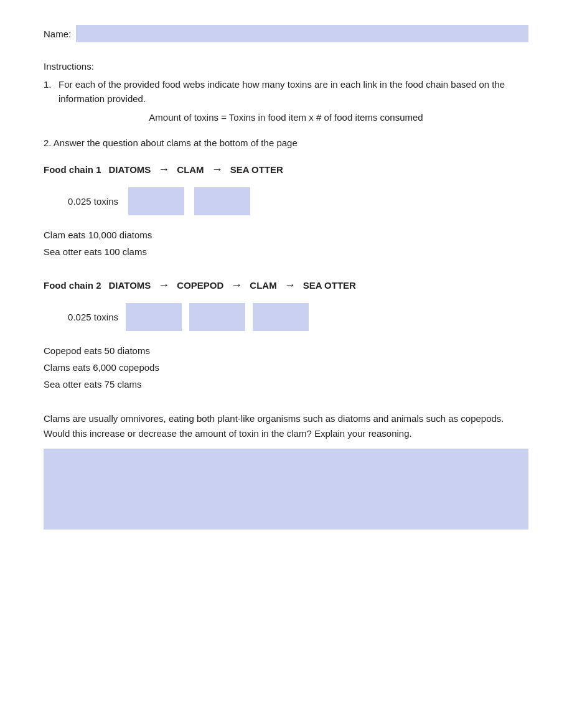 The width and height of the screenshot is (572, 728). What do you see at coordinates (294, 92) in the screenshot?
I see `instruction-1-text: For each of the provided food webs indic…` at bounding box center [294, 92].